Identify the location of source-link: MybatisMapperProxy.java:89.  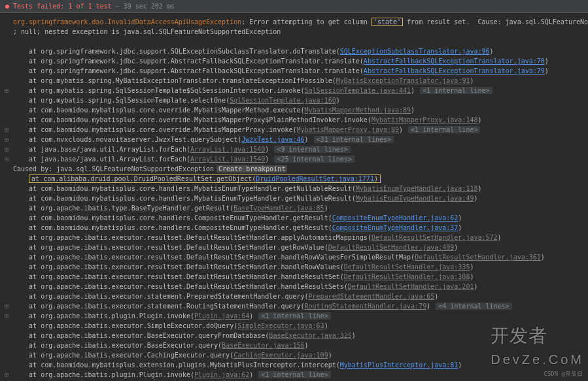
(348, 129).